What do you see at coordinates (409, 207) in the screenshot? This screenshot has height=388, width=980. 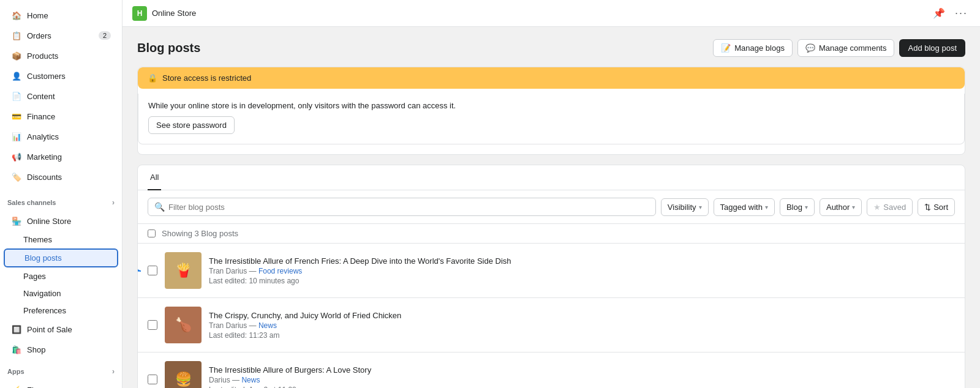 I see `search-input` at bounding box center [409, 207].